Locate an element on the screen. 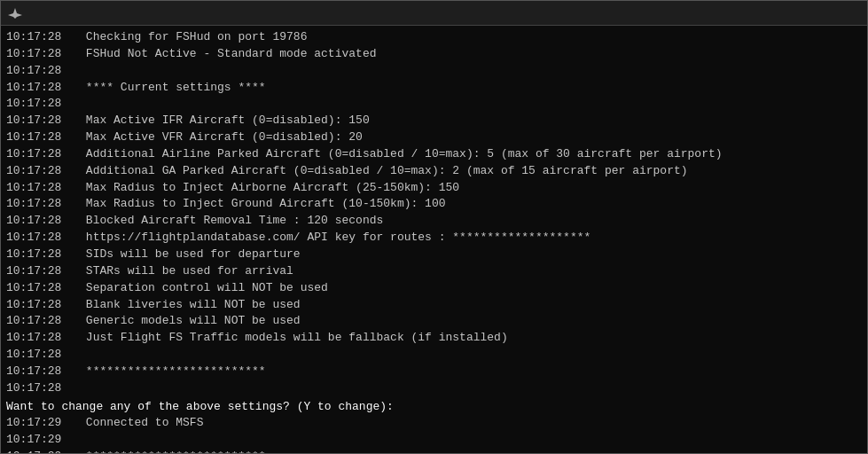 The height and width of the screenshot is (454, 868). message: Generic models will NOT be used is located at coordinates (183, 321).